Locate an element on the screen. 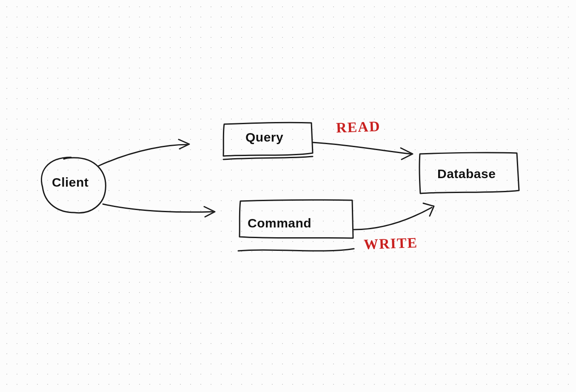 The width and height of the screenshot is (576, 392). command-node-label: Command is located at coordinates (279, 223).